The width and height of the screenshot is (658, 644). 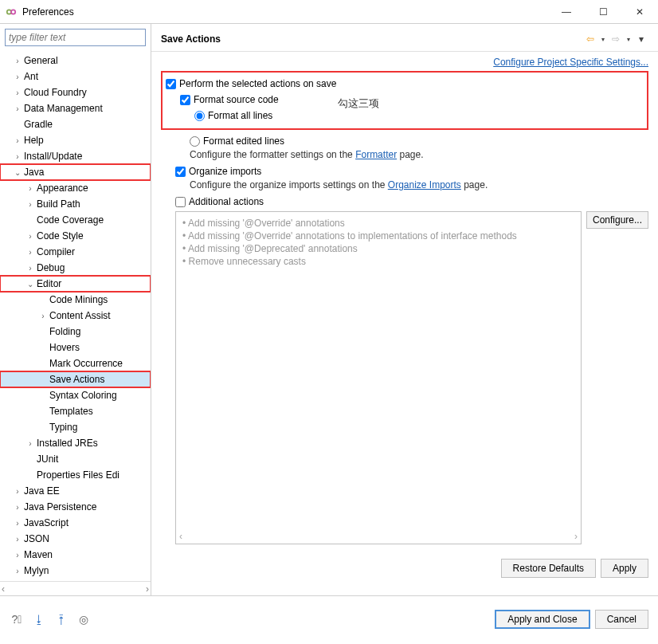 I want to click on tree-item-help: ›Help, so click(x=75, y=140).